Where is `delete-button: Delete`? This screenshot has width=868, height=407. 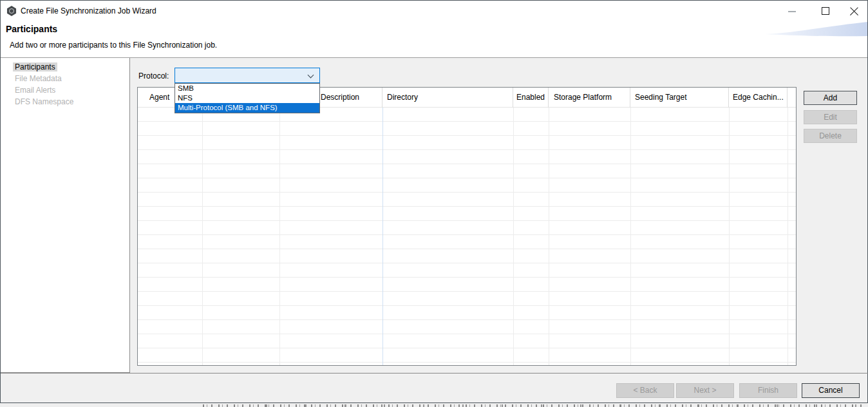
delete-button: Delete is located at coordinates (831, 136).